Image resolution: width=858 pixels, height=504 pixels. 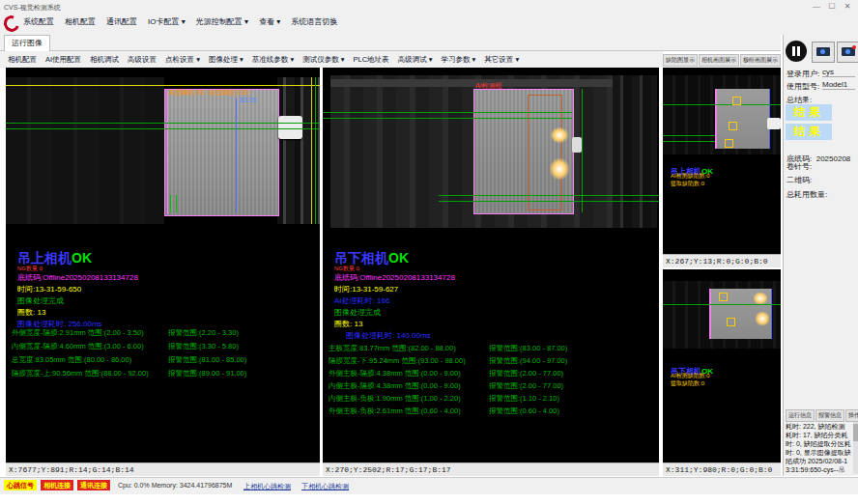 I want to click on camera-image-lower: AI检测框, so click(x=491, y=151).